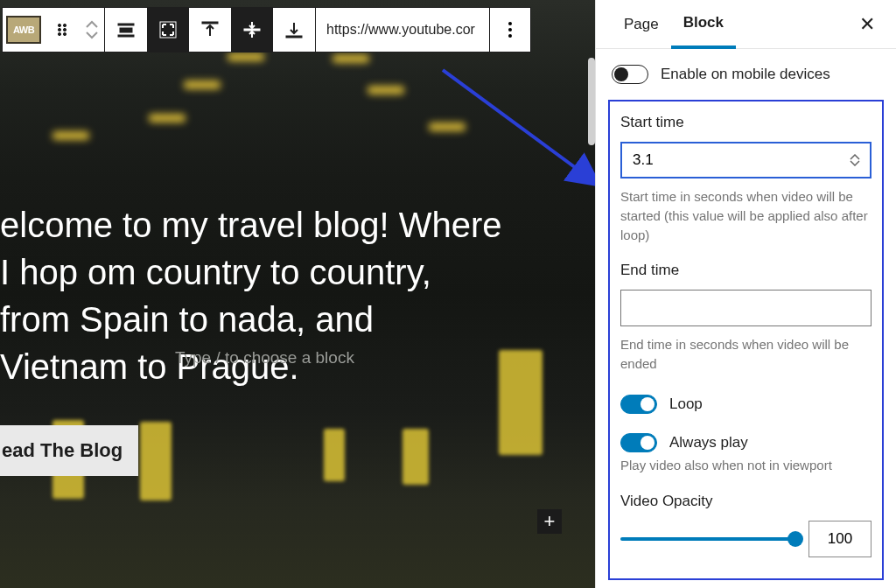 This screenshot has height=588, width=896. Describe the element at coordinates (746, 501) in the screenshot. I see `video-opacity-label: Video Opacity` at that location.